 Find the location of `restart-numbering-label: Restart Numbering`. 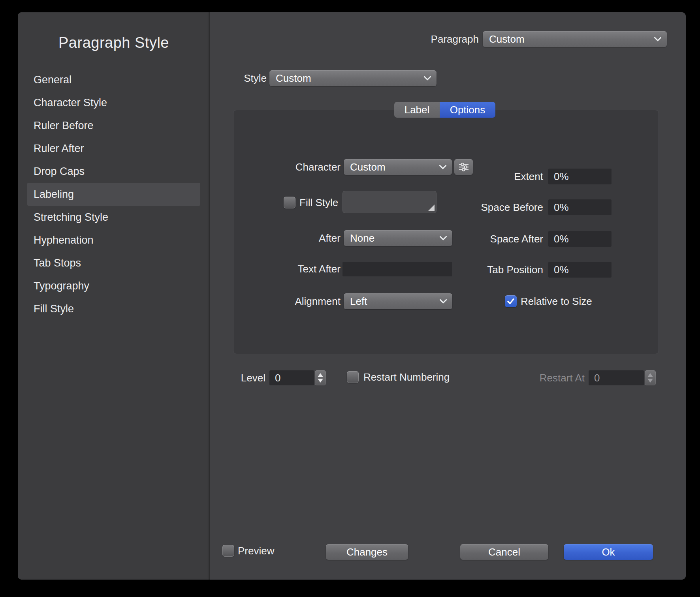

restart-numbering-label: Restart Numbering is located at coordinates (406, 377).